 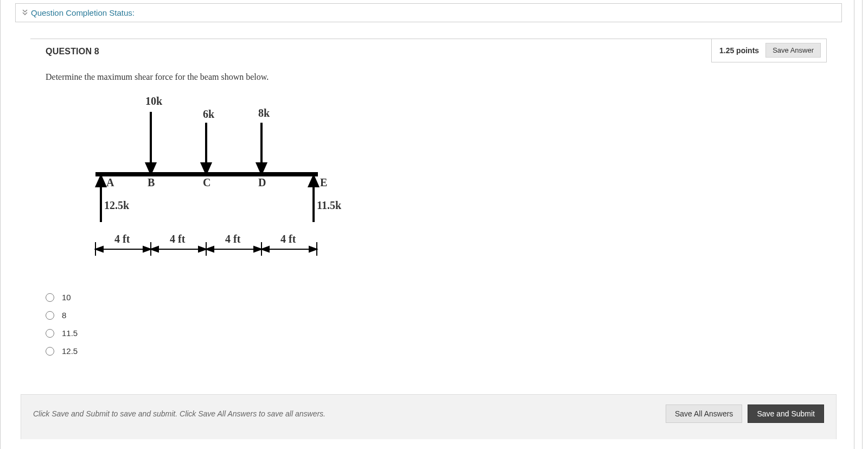 What do you see at coordinates (436, 298) in the screenshot?
I see `option-1: 10` at bounding box center [436, 298].